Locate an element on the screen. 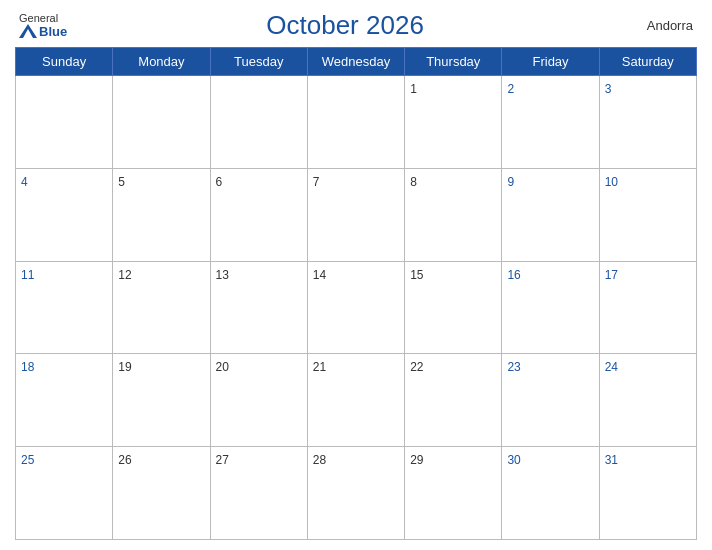 This screenshot has width=712, height=550. day-number: 22 is located at coordinates (416, 367).